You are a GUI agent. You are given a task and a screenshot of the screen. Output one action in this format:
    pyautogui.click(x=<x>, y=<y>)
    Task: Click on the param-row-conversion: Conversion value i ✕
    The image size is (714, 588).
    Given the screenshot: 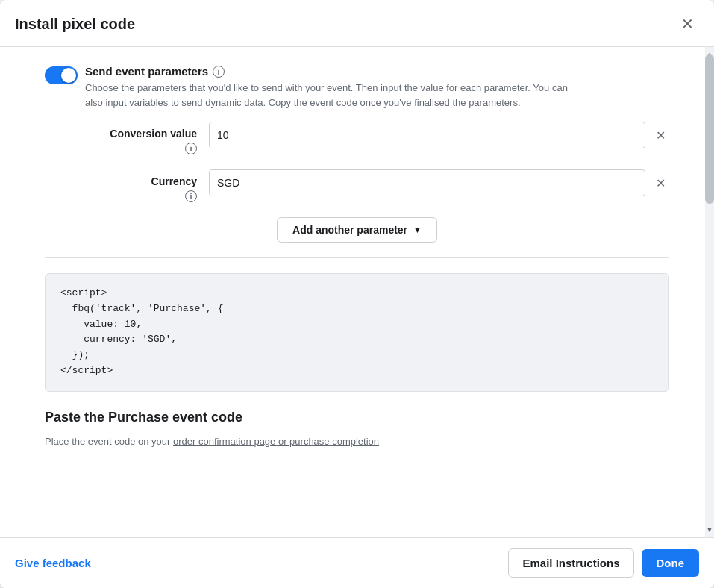 What is the action you would take?
    pyautogui.click(x=357, y=138)
    